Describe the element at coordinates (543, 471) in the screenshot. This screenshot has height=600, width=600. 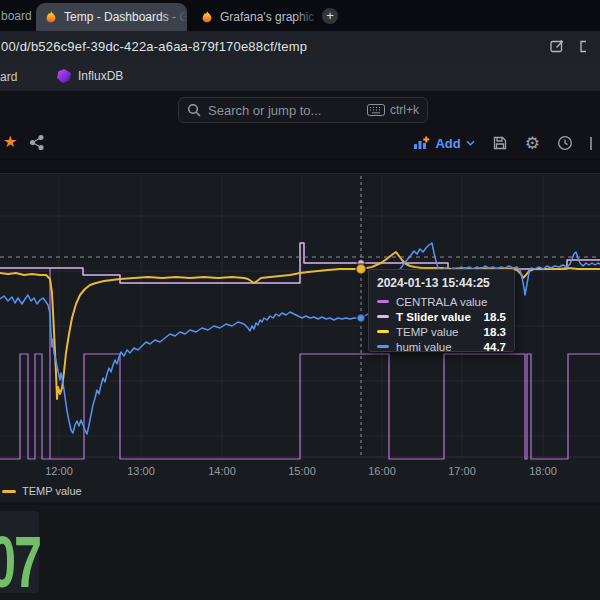
I see `x-axis-tick-label: 18:00` at that location.